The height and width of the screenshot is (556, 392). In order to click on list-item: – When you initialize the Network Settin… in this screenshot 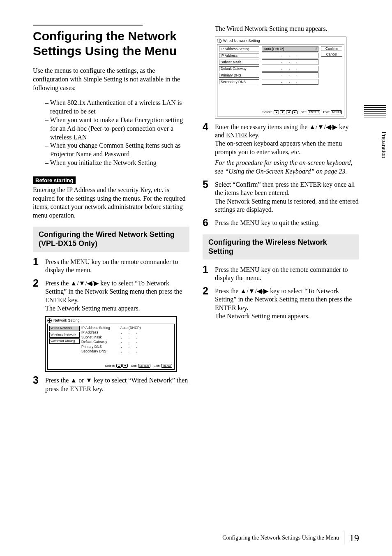, I will do `click(118, 163)`.